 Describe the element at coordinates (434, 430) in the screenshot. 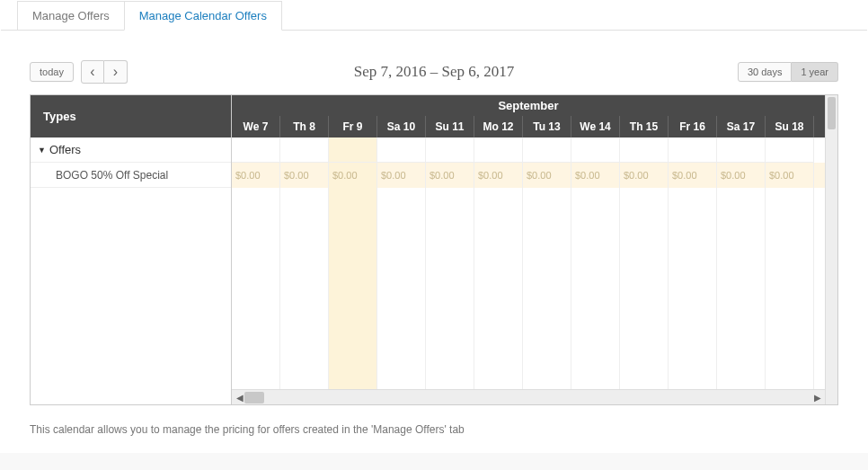

I see `footer-note: This calendar allows you to manage the p…` at that location.